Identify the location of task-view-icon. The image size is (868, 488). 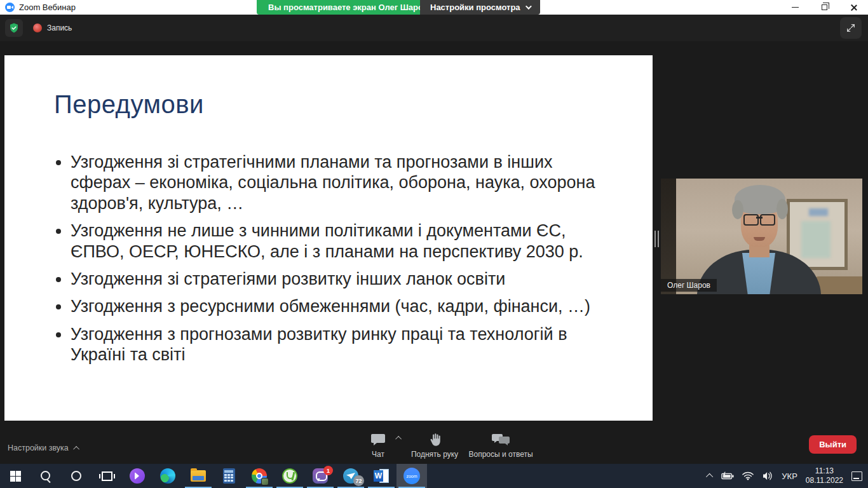
(107, 477).